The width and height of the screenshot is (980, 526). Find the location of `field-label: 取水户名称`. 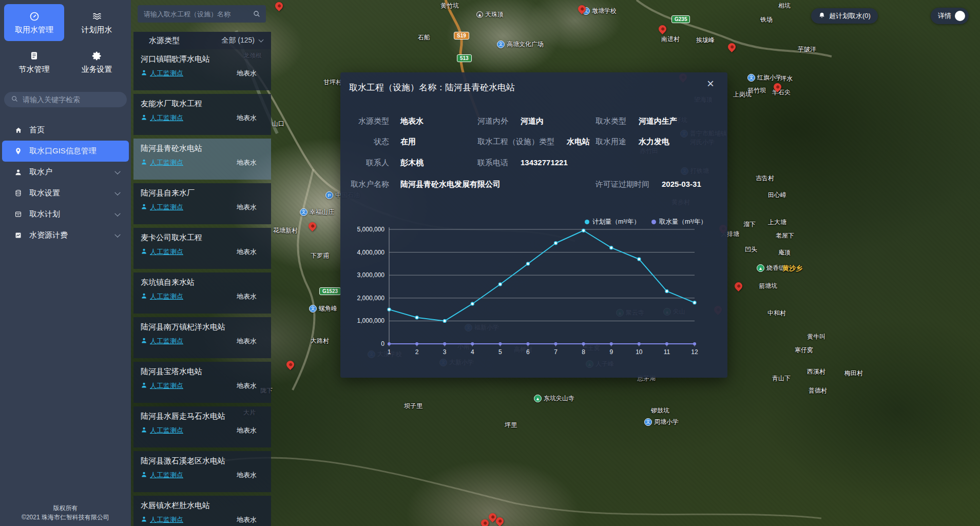

field-label: 取水户名称 is located at coordinates (364, 185).